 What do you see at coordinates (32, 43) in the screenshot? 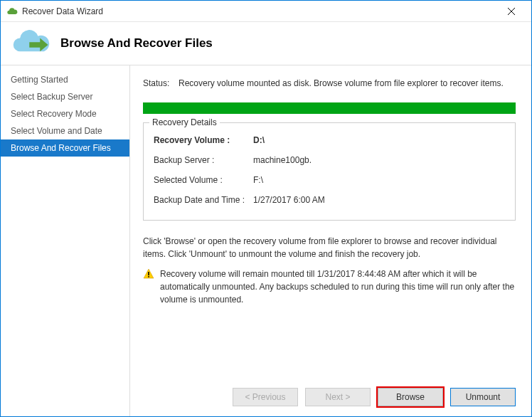
I see `cloud-logo-icon` at bounding box center [32, 43].